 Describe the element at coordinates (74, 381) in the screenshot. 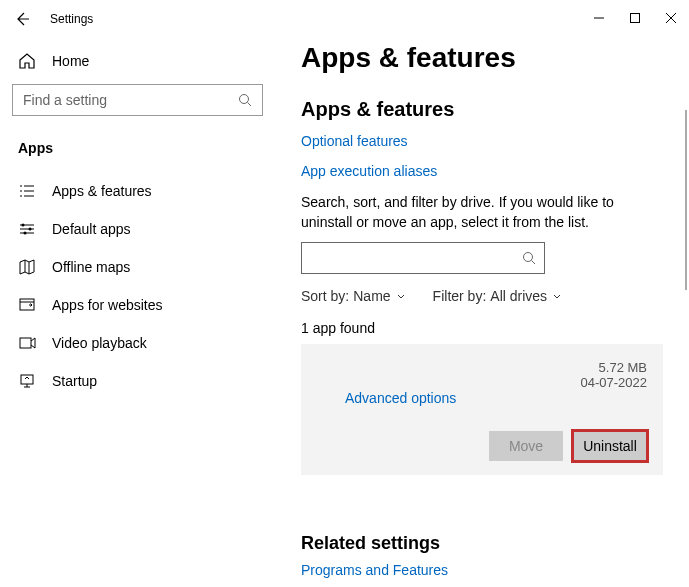

I see `nav-label: Startup` at that location.